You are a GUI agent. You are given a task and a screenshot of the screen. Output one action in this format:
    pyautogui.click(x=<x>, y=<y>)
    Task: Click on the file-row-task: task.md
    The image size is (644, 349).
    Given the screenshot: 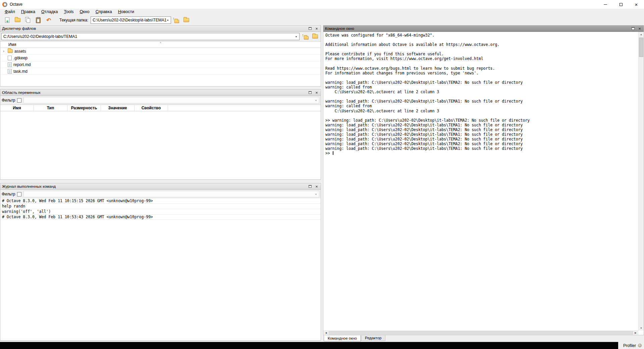 What is the action you would take?
    pyautogui.click(x=160, y=71)
    